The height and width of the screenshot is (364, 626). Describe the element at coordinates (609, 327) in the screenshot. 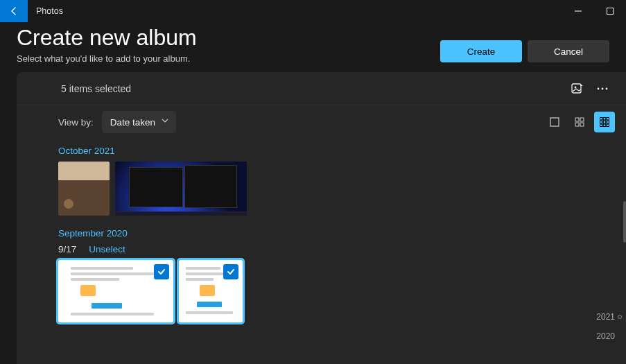

I see `year-scrubber: 2021 2020` at that location.